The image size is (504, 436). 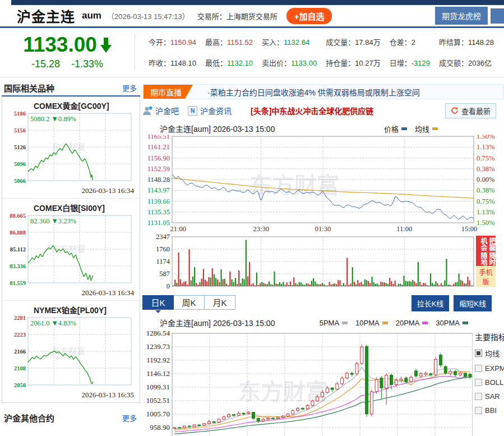 I want to click on svg-text: 1239.73, so click(x=158, y=347).